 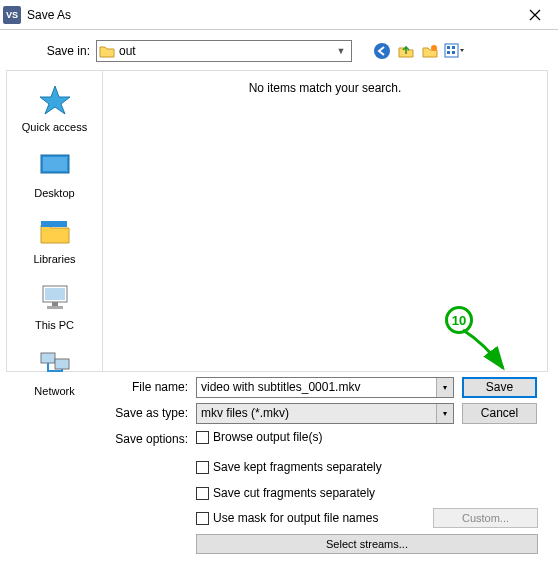 I want to click on savein-value: out, so click(x=226, y=51).